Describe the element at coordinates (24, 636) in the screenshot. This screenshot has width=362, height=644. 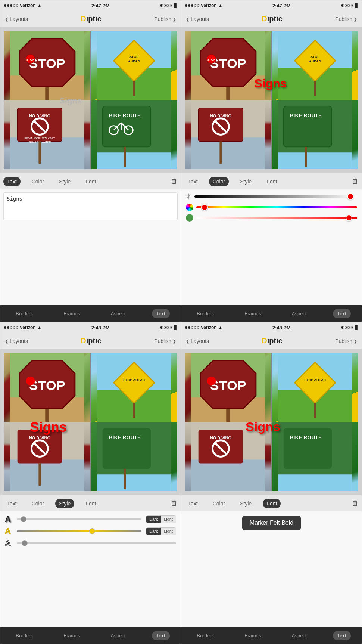
I see `bottom-tab-borders-3: Borders` at that location.